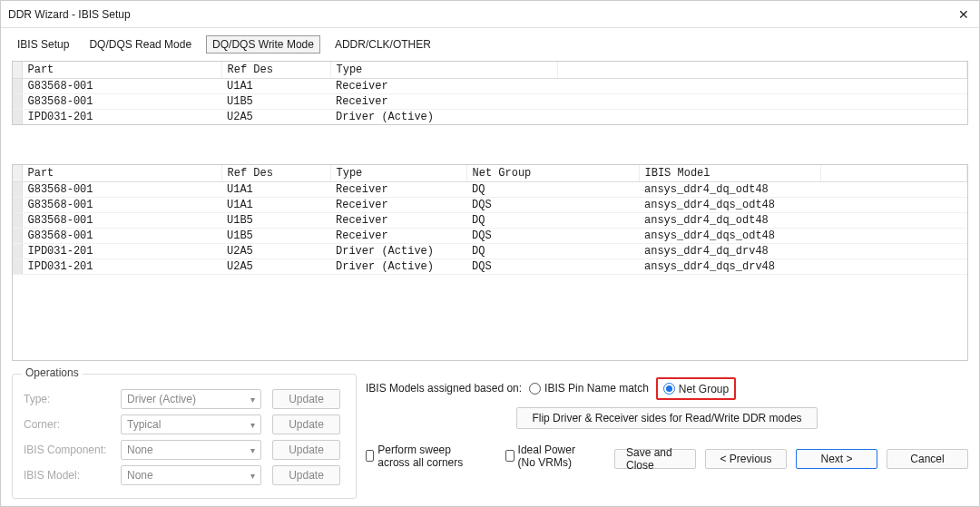  What do you see at coordinates (122, 71) in the screenshot?
I see `col-part: Part` at bounding box center [122, 71].